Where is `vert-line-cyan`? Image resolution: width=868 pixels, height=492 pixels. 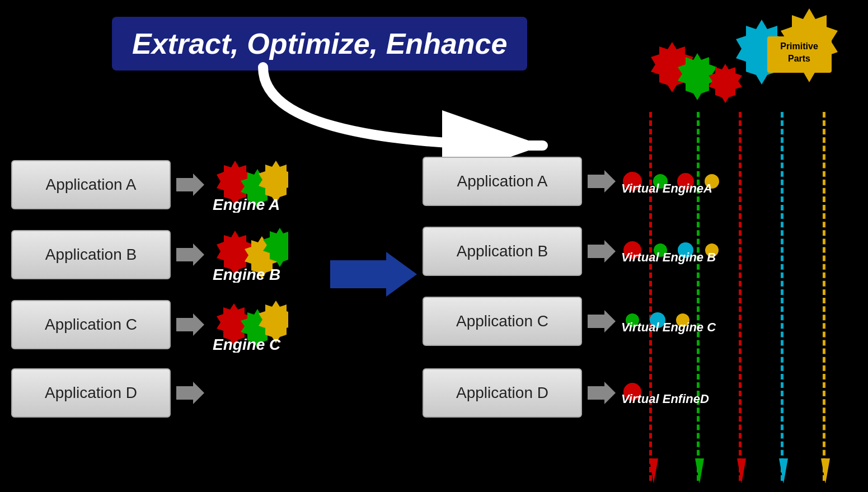
vert-line-cyan is located at coordinates (782, 297).